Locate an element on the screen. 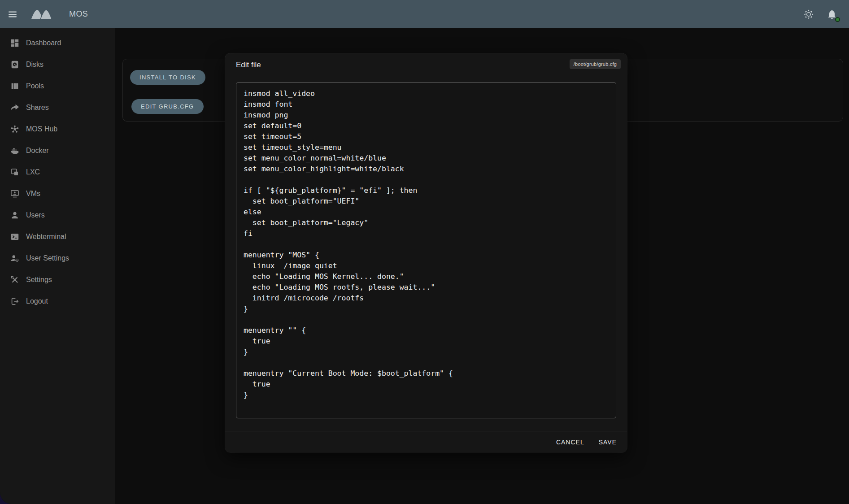 This screenshot has height=504, width=849. cancel-button: CANCEL is located at coordinates (570, 442).